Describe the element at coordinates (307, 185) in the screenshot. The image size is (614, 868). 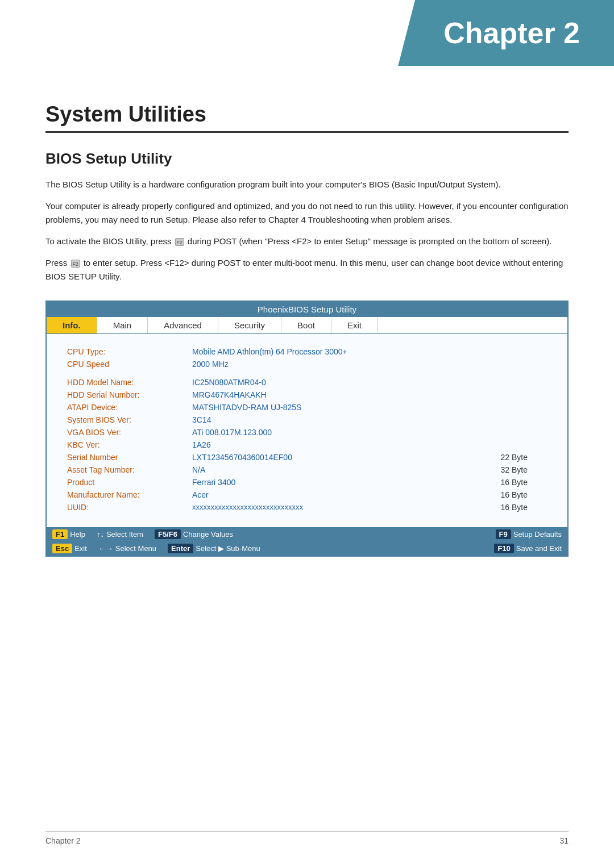
I see `paragraph-1: The BIOS Setup Utility is a hardware con…` at that location.